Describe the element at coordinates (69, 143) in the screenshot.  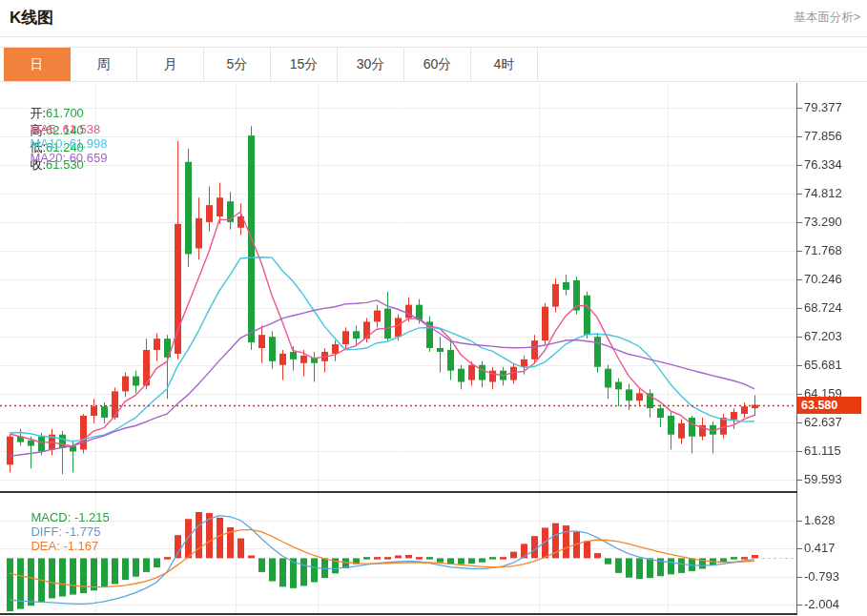
I see `ma10-readout: MA10: 61.998` at that location.